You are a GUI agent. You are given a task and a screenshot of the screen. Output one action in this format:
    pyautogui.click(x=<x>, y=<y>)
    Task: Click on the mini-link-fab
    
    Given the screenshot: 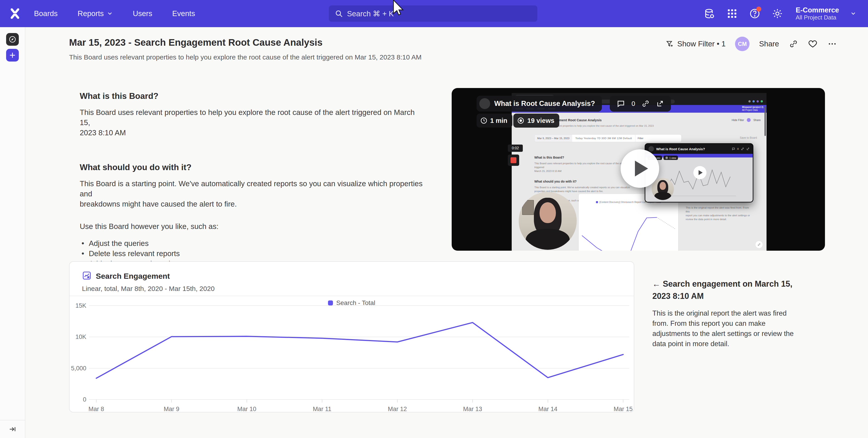 What is the action you would take?
    pyautogui.click(x=759, y=244)
    